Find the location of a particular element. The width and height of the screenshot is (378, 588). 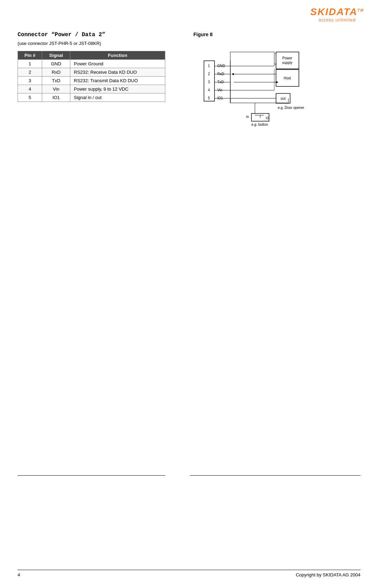

minus-label: − is located at coordinates (276, 53).